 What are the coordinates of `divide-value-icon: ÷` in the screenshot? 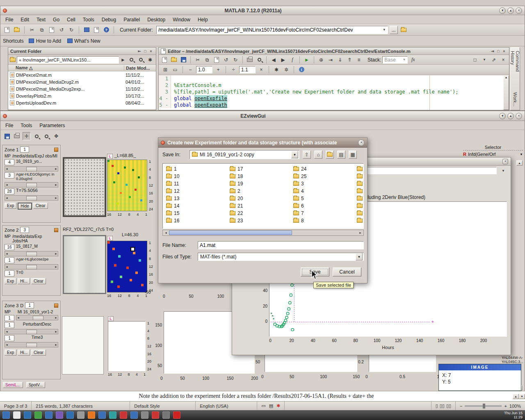 It's located at (233, 70).